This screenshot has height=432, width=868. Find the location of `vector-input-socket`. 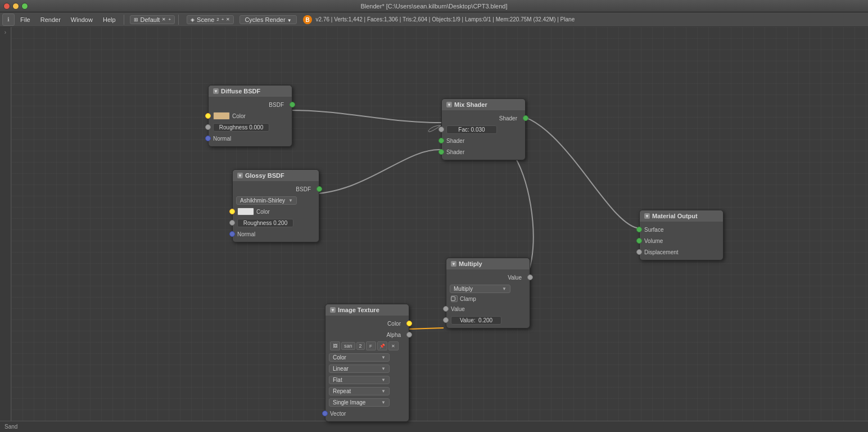

vector-input-socket is located at coordinates (325, 413).